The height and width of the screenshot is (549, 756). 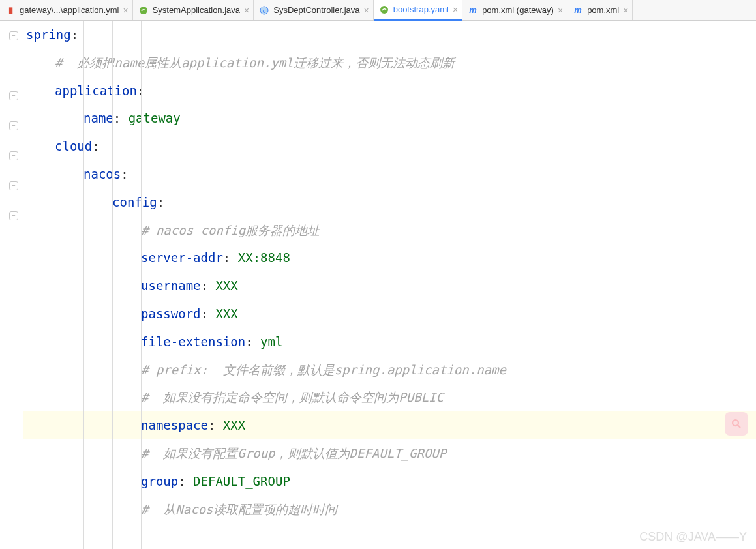 I want to click on file-tab: ▮gateway\...\application.yml×, so click(x=67, y=10).